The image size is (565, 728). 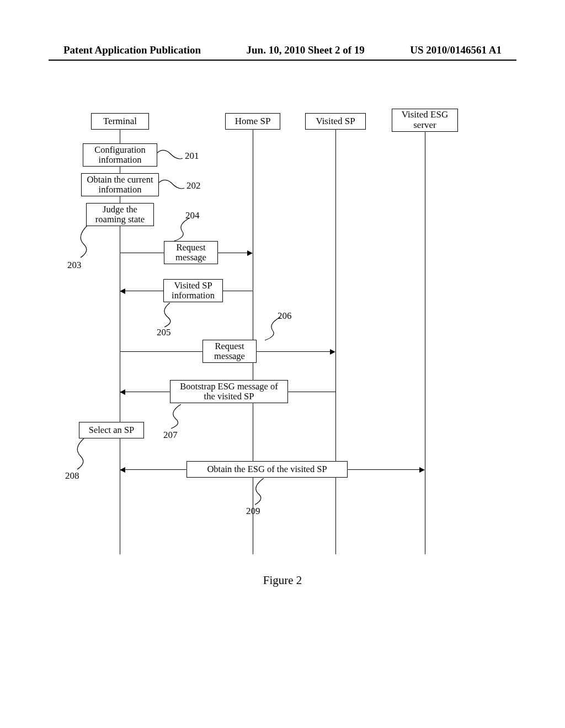 I want to click on step-202-line1: Obtain the current, so click(x=120, y=180).